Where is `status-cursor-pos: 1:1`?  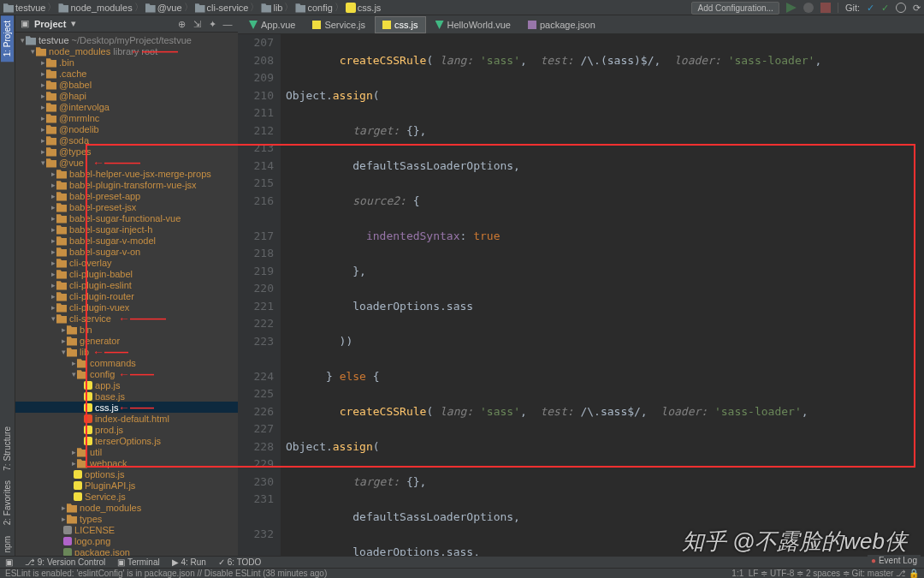 status-cursor-pos: 1:1 is located at coordinates (737, 574).